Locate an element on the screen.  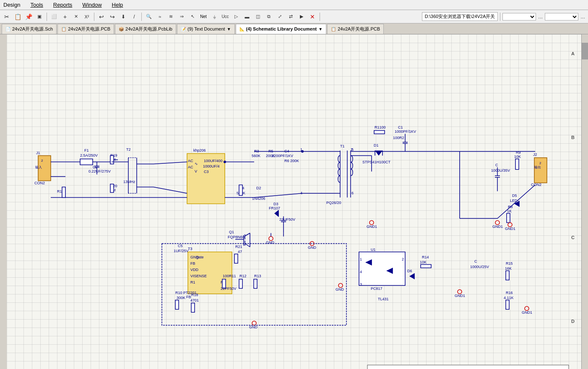
wave1-button: ≈ is located at coordinates (160, 17).